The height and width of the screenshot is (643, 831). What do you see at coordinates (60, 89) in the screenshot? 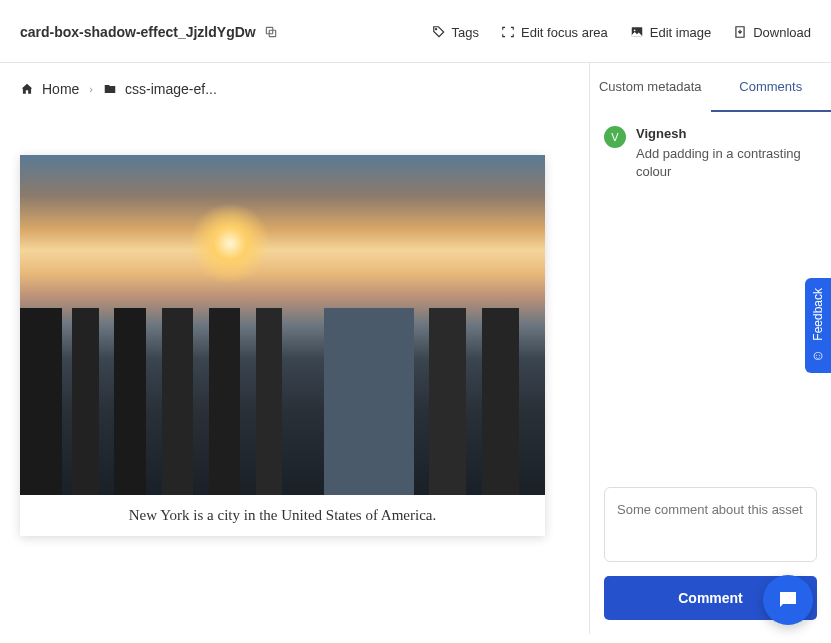
I see `breadcrumb-home-label: Home` at bounding box center [60, 89].